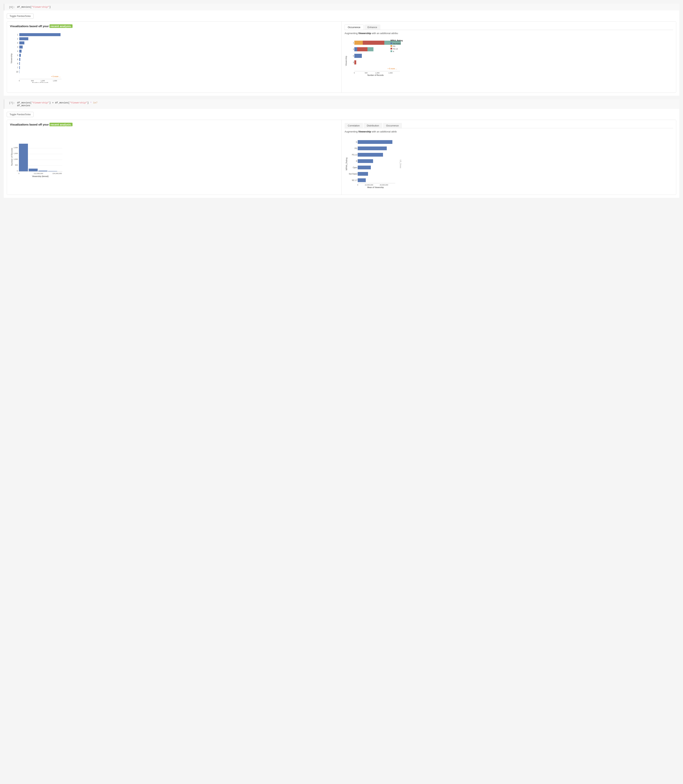  Describe the element at coordinates (20, 16) in the screenshot. I see `toggle-btn-6: Toggle Pandas/Solas` at that location.